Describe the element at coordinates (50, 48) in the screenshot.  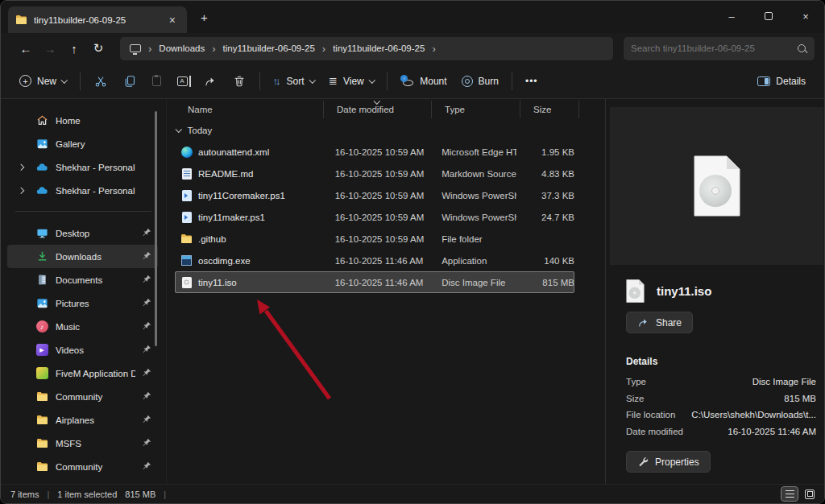
I see `forward-button: →` at that location.